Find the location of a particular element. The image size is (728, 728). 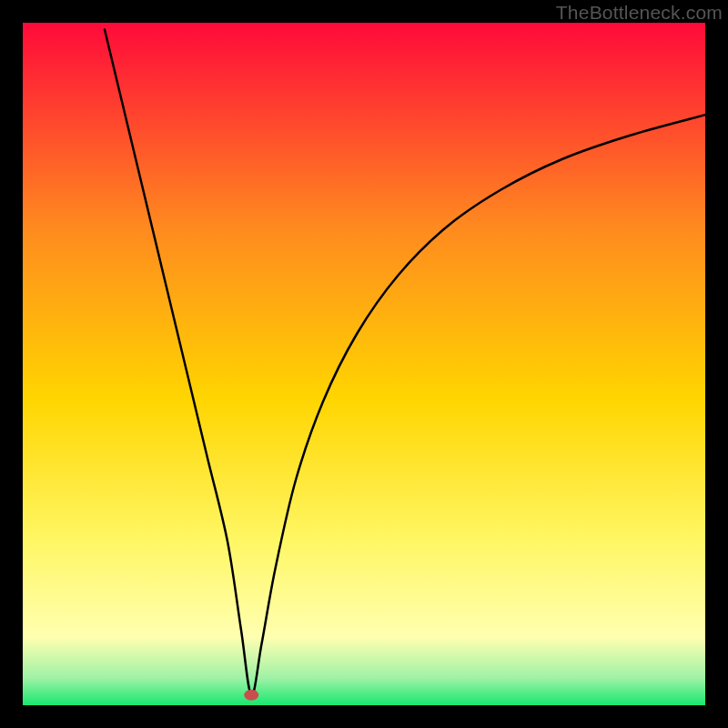

minimum-marker is located at coordinates (251, 695).